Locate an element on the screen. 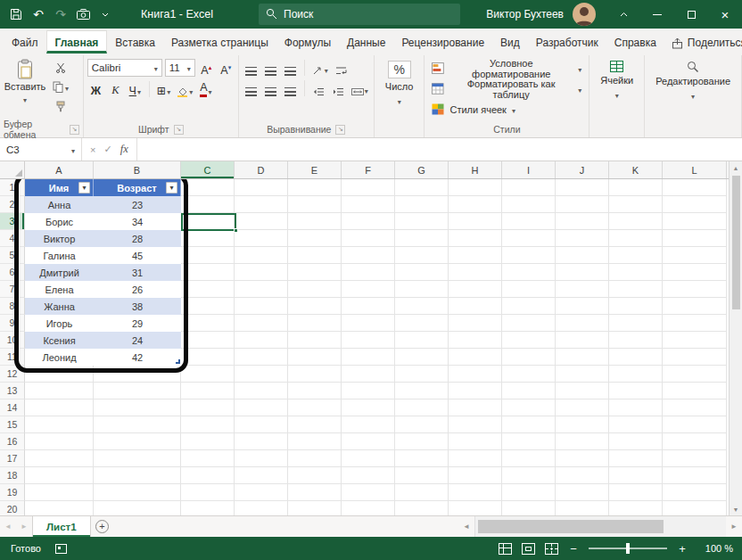 This screenshot has height=560, width=742. bold-button: Ж is located at coordinates (96, 89).